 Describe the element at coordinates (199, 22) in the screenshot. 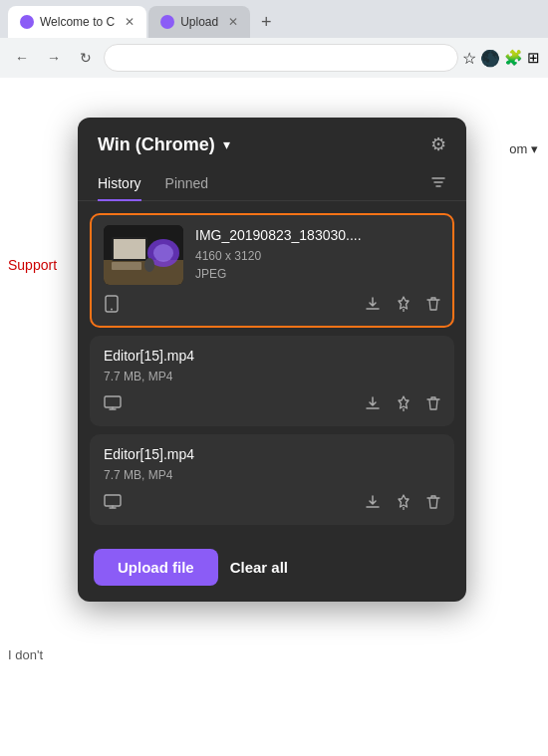

I see `tab-upload: Upload ✕` at that location.